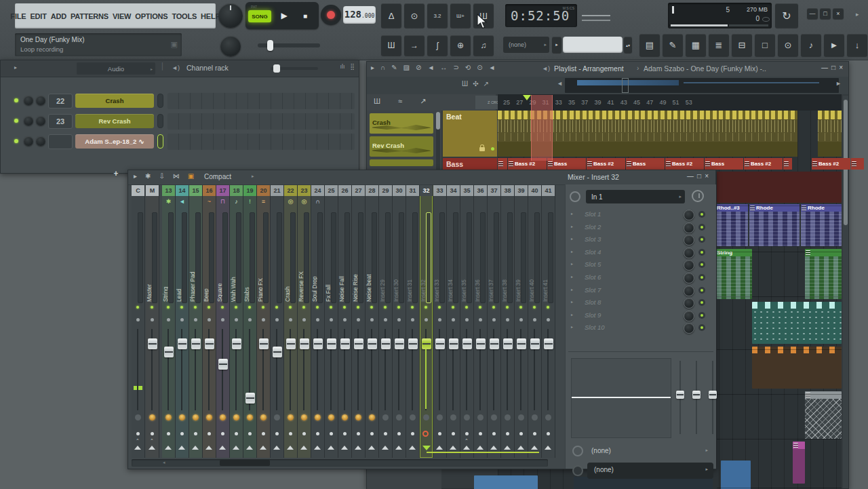  What do you see at coordinates (821, 225) in the screenshot?
I see `rhodes-clip: Rhode` at bounding box center [821, 225].